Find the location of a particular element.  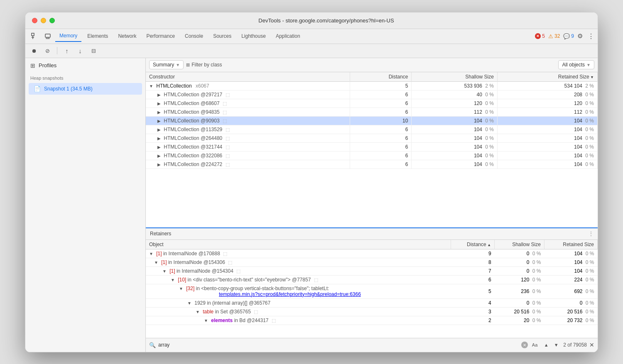

element-picker-icon is located at coordinates (34, 36).